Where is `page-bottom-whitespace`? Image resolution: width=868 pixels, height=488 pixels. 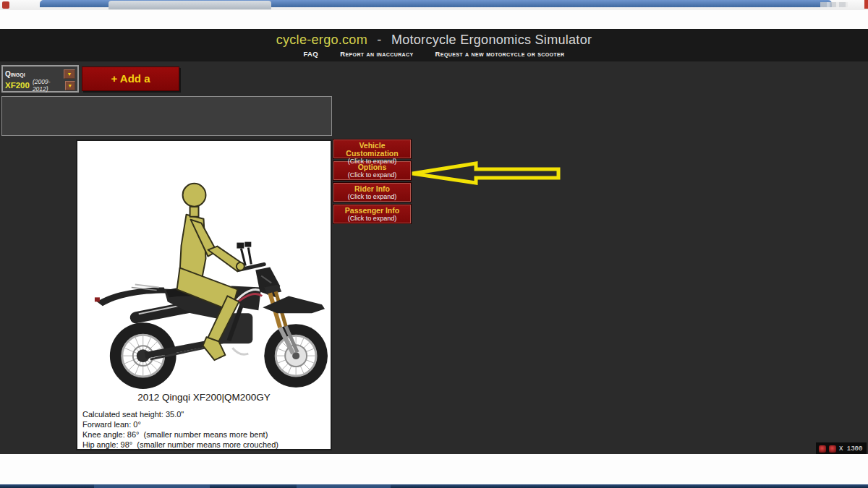
page-bottom-whitespace is located at coordinates (434, 469).